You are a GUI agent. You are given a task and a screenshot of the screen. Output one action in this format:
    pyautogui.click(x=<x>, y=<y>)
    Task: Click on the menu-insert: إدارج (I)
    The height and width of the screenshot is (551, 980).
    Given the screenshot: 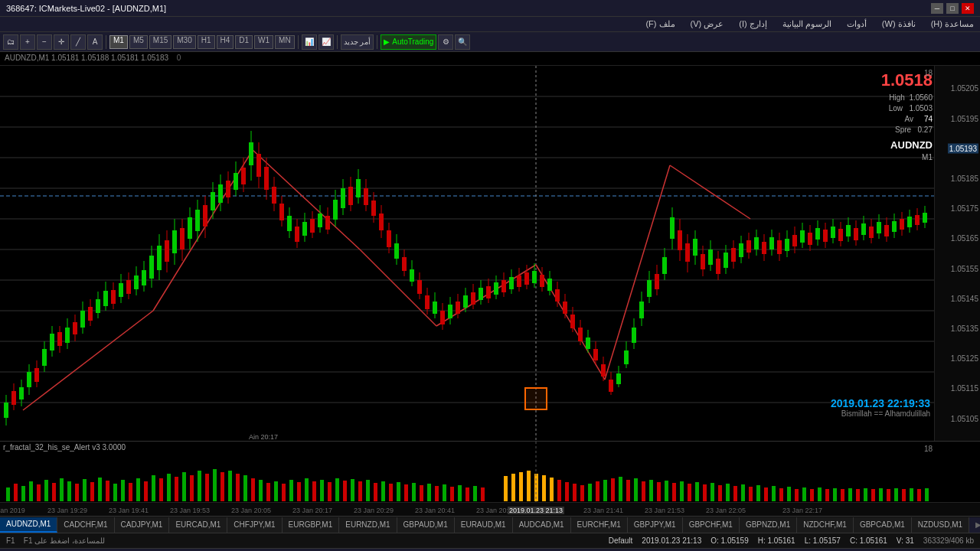 What is the action you would take?
    pyautogui.click(x=753, y=24)
    